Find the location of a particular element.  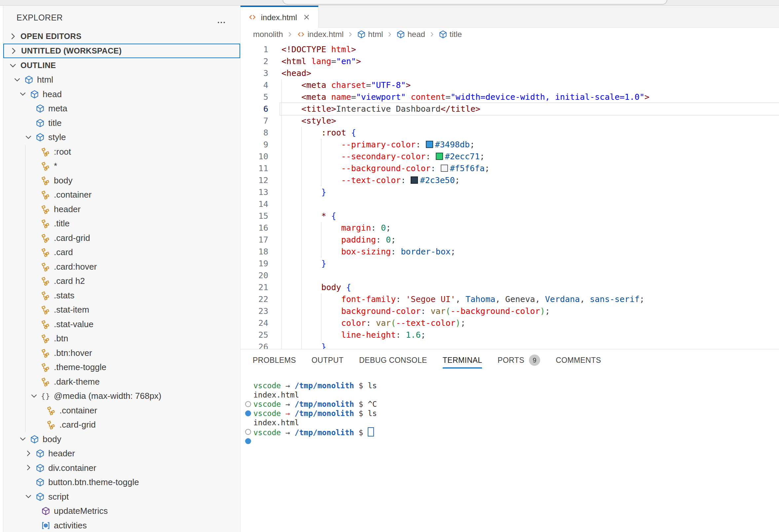

outline-item: title is located at coordinates (122, 123).